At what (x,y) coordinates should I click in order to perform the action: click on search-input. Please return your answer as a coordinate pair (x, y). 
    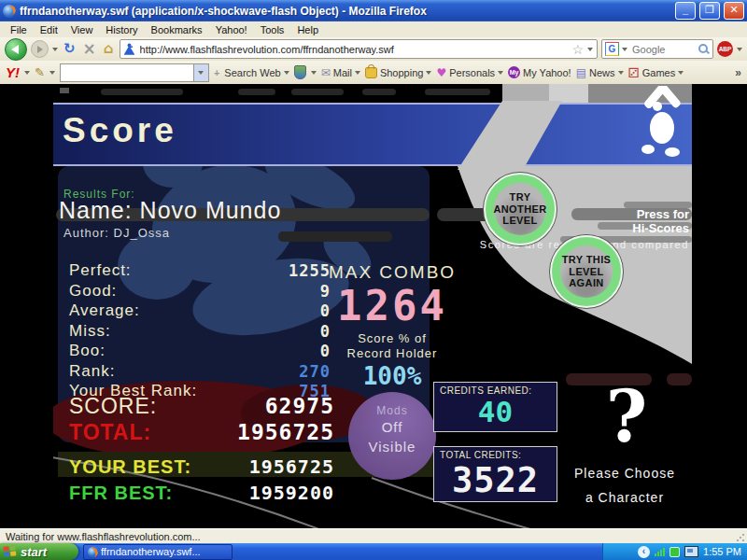
    Looking at the image, I should click on (663, 49).